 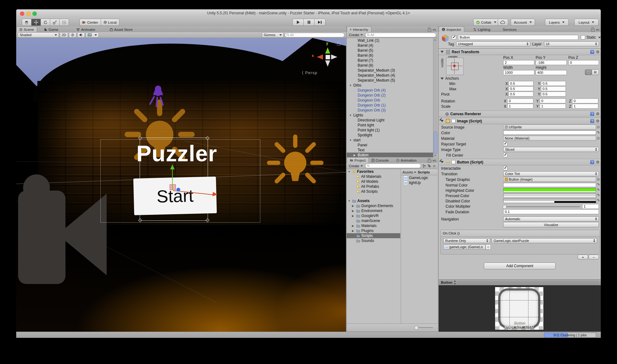 I want to click on camera-gizmo, so click(x=63, y=230).